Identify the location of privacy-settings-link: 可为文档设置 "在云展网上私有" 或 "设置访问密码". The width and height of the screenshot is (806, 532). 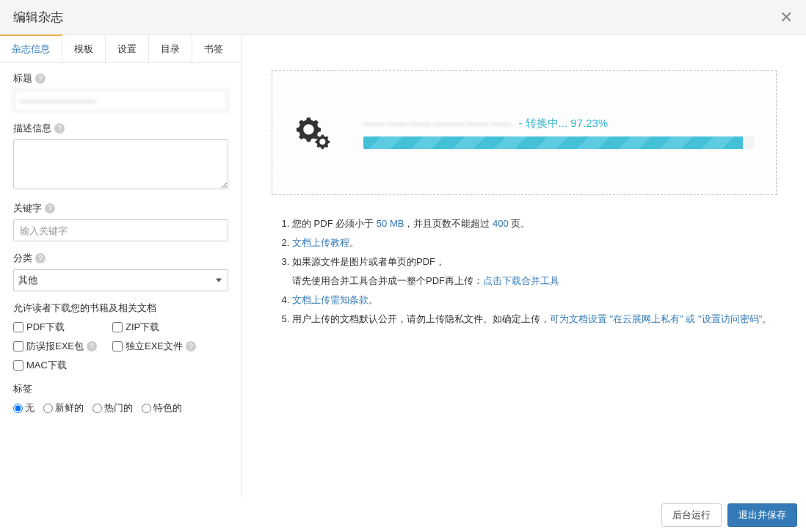
(656, 318).